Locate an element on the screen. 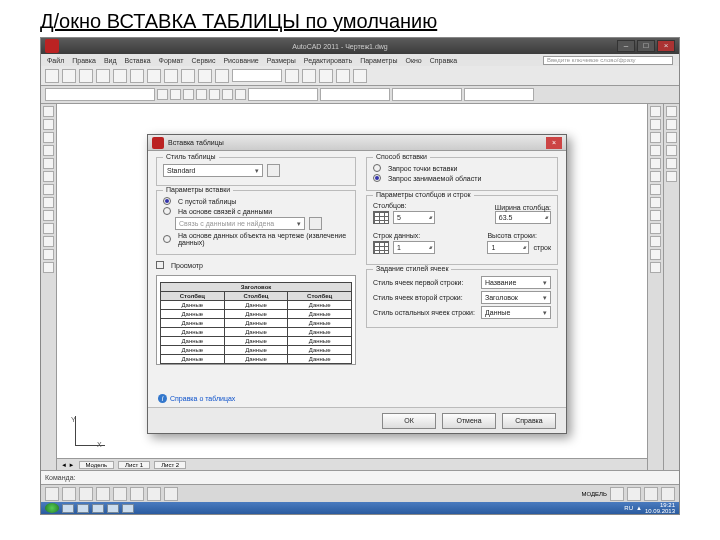 Image resolution: width=720 pixels, height=540 pixels. workspace-select is located at coordinates (257, 76).